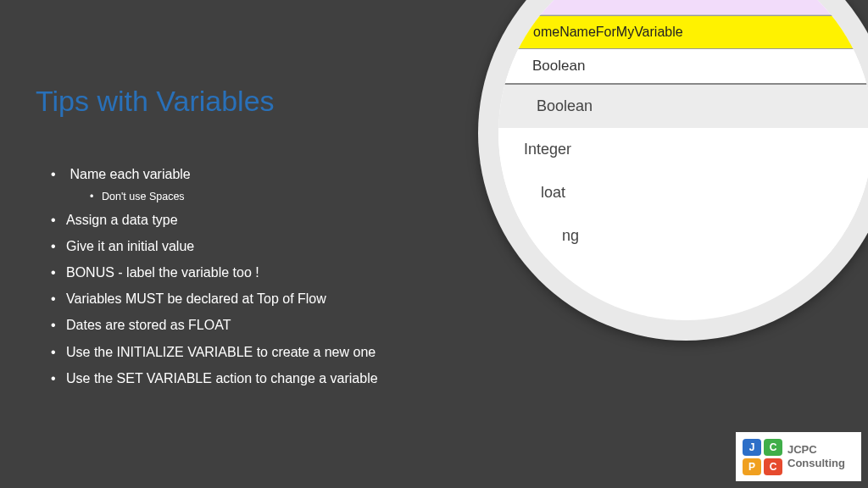 This screenshot has height=488, width=868. Describe the element at coordinates (683, 193) in the screenshot. I see `type-option-float: loat` at that location.